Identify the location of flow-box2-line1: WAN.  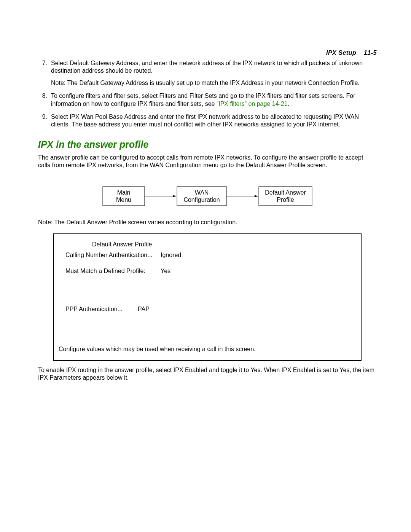
(202, 193).